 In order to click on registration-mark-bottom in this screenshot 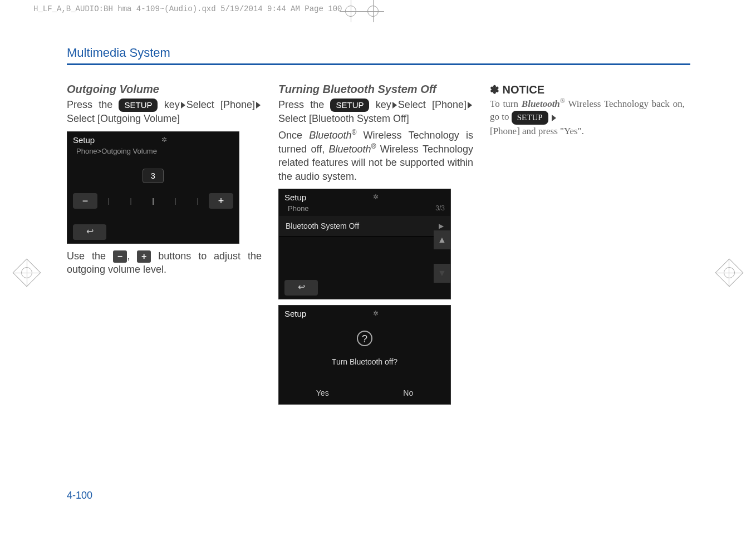, I will do `click(373, 11)`.